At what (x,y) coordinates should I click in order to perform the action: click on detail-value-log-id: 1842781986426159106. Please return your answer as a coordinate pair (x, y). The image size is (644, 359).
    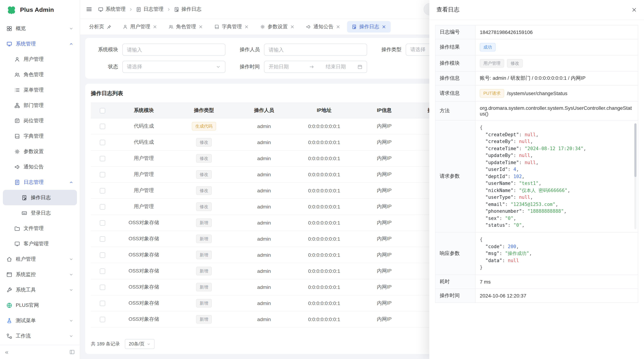
    Looking at the image, I should click on (506, 32).